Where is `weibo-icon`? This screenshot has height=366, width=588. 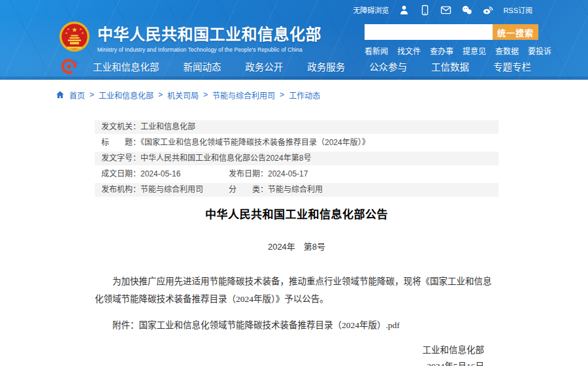 weibo-icon is located at coordinates (487, 10).